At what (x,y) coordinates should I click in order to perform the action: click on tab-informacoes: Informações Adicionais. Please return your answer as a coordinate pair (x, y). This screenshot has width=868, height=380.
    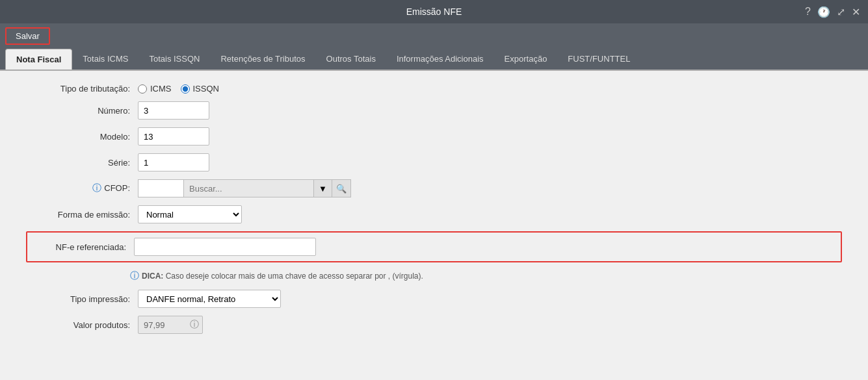
    Looking at the image, I should click on (440, 59).